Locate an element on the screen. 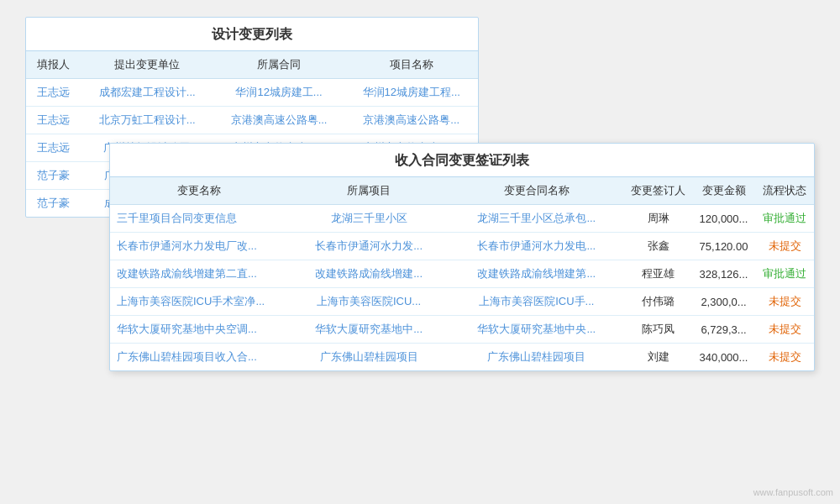 This screenshot has width=840, height=504. change-name: 长春市伊通河水力发电厂改... is located at coordinates (200, 247).